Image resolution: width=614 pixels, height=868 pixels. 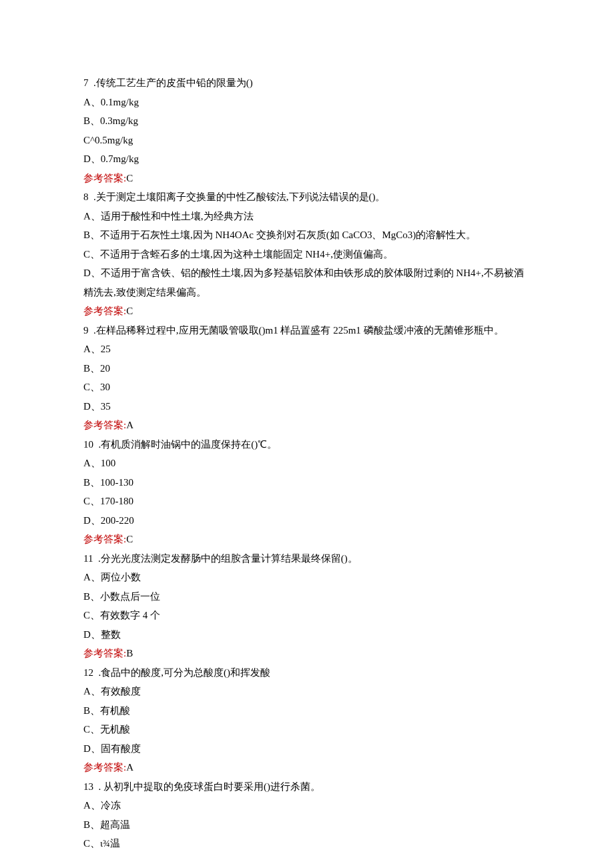 What do you see at coordinates (240, 197) in the screenshot?
I see `question-stem-text: .关于测定土壤阳离子交换量的中性乙酸铵法,下列说法错误的是()。` at bounding box center [240, 197].